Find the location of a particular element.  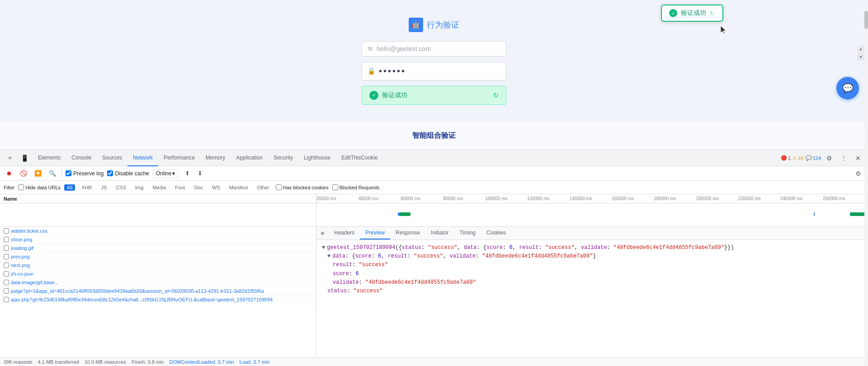

filter-chip-doc: Doc is located at coordinates (198, 188).